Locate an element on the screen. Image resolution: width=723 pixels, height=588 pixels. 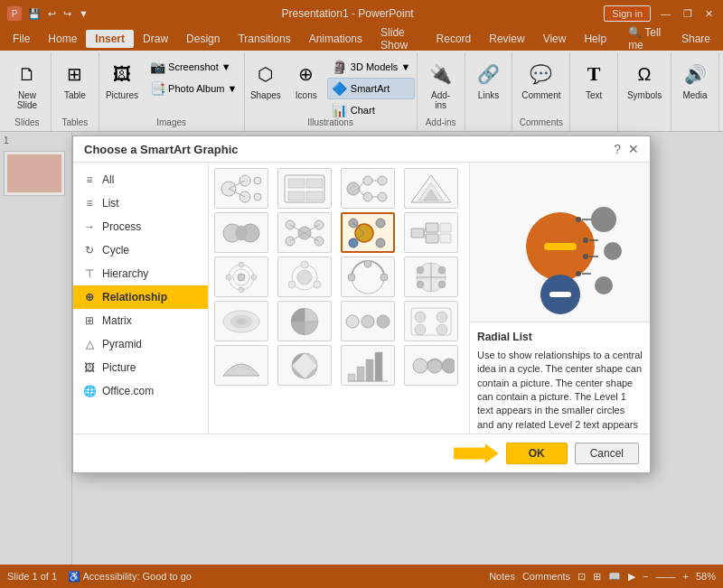
category-process: → Process is located at coordinates (141, 227).